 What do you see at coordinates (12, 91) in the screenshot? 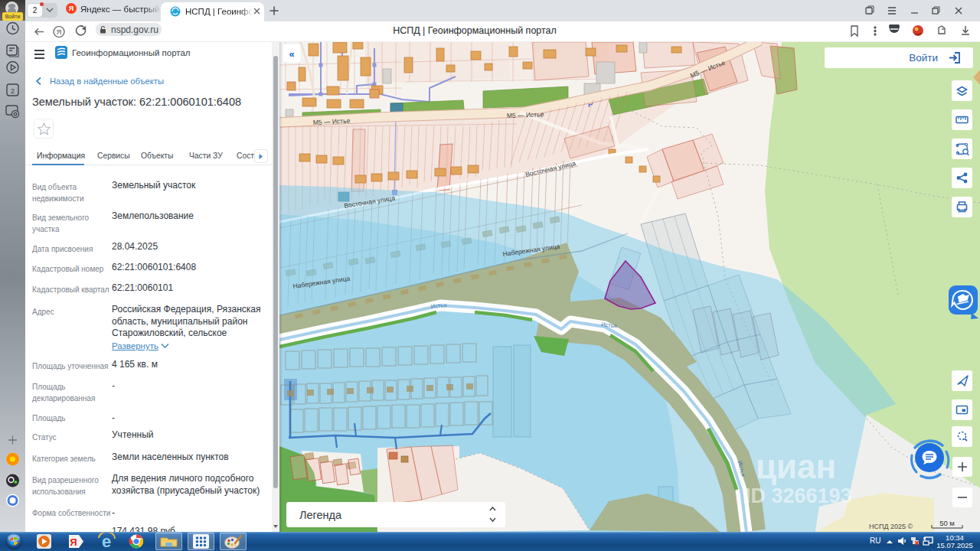
I see `svg-text: 2` at bounding box center [12, 91].